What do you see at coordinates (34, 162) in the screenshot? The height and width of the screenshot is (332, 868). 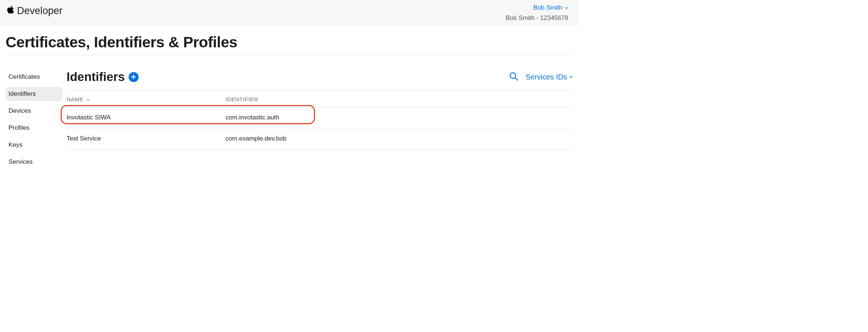 I see `sidebar-item-services: Services` at bounding box center [34, 162].